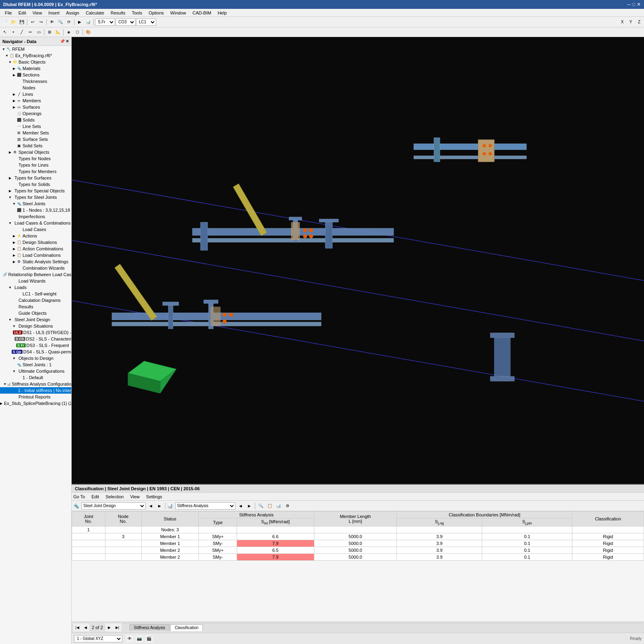 This screenshot has width=644, height=644. I want to click on node-btn: •, so click(13, 32).